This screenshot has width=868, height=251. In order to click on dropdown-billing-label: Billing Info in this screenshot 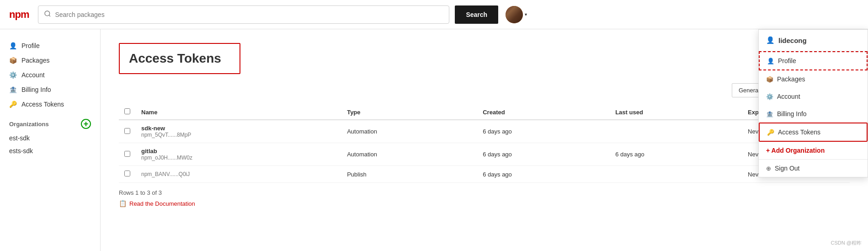, I will do `click(792, 114)`.